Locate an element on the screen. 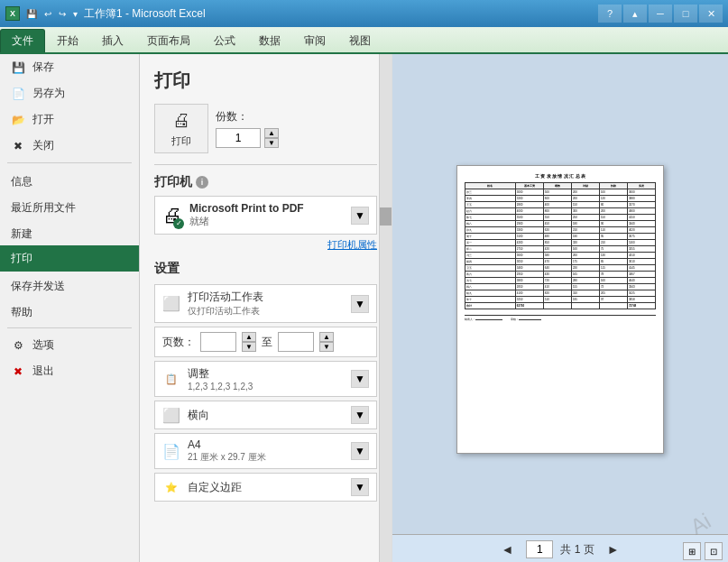 This screenshot has height=562, width=728. minimize-btn: ─ is located at coordinates (660, 14).